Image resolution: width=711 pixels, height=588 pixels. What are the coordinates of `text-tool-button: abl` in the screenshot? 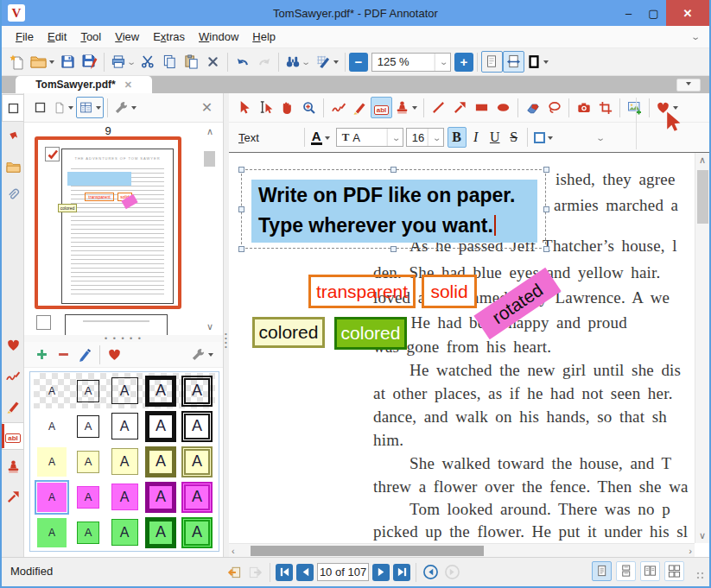 It's located at (382, 107).